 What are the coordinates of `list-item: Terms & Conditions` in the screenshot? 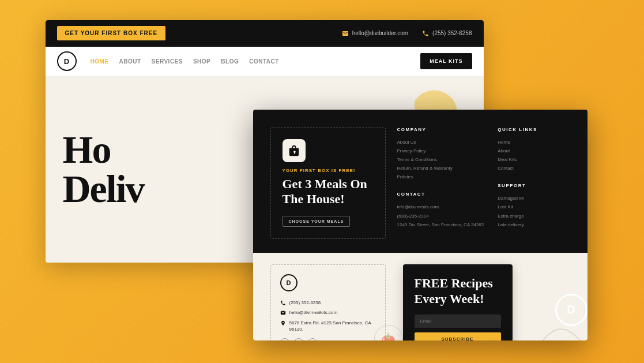 It's located at (440, 159).